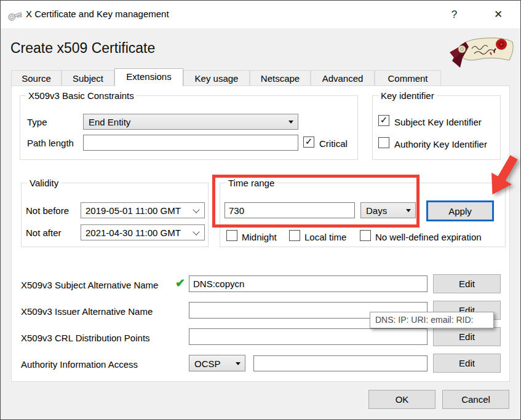  I want to click on annotation-arrow-icon, so click(503, 180).